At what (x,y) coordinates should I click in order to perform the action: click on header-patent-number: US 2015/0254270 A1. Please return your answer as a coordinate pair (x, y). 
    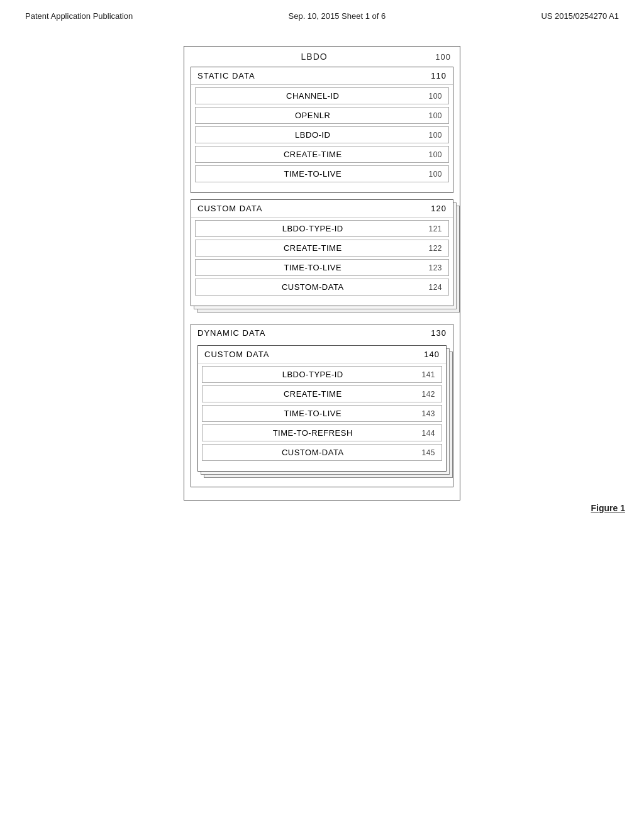
    Looking at the image, I should click on (580, 16).